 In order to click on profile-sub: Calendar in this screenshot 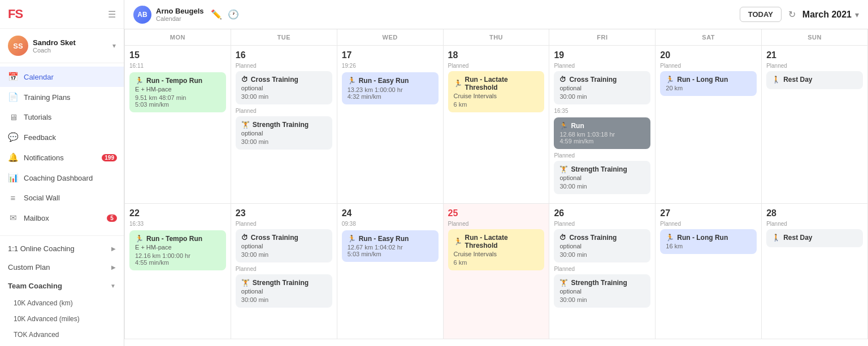, I will do `click(180, 19)`.